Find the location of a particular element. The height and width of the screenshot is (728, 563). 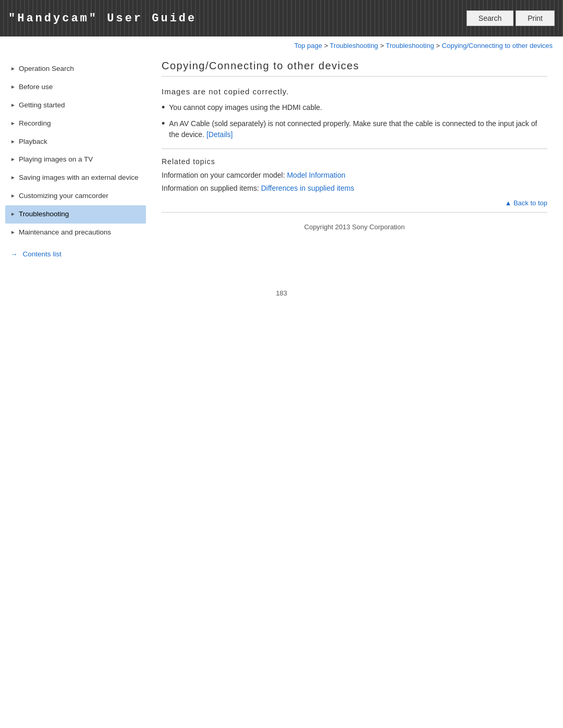

sidebar-item-getting-started: ► Getting started is located at coordinates (76, 105).